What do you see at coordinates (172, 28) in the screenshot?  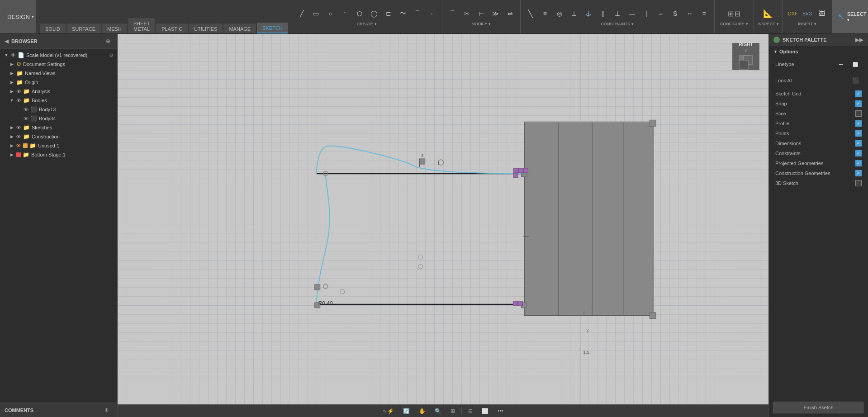 I see `tab-plastic: PLASTIC` at bounding box center [172, 28].